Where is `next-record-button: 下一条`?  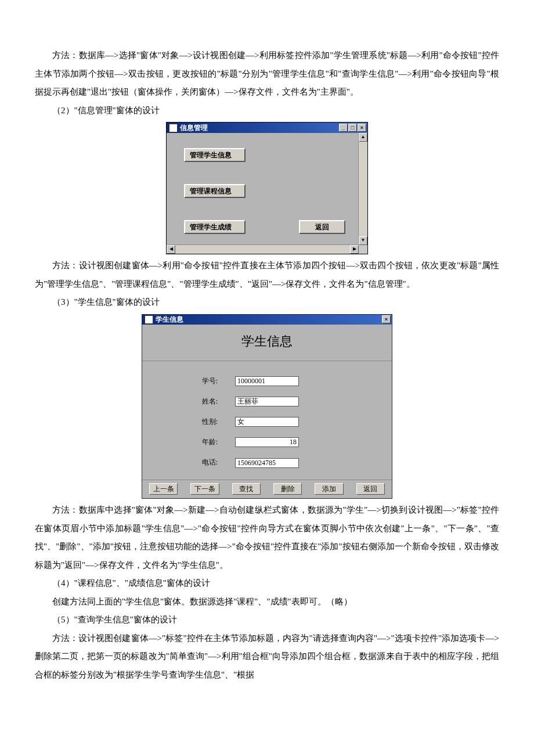
next-record-button: 下一条 is located at coordinates (204, 489).